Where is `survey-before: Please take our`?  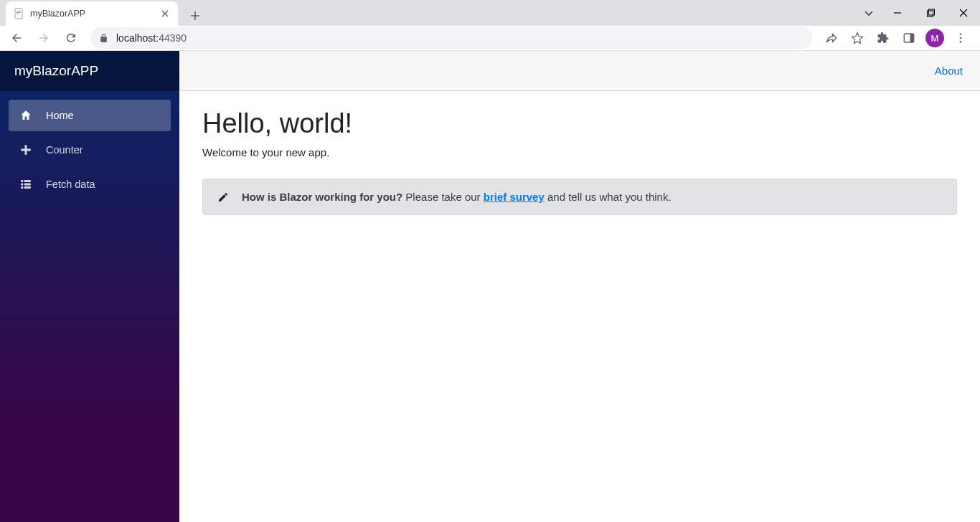 survey-before: Please take our is located at coordinates (443, 196).